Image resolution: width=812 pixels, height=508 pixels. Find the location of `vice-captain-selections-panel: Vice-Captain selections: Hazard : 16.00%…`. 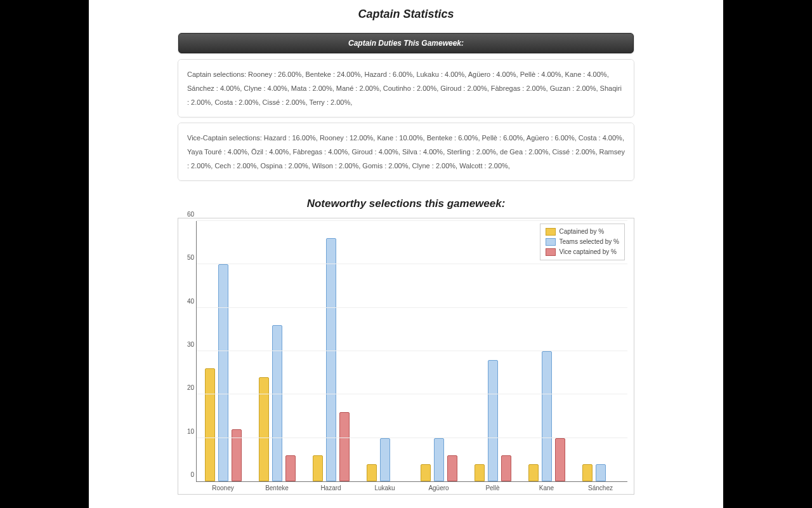

vice-captain-selections-panel: Vice-Captain selections: Hazard : 16.00%… is located at coordinates (406, 152).